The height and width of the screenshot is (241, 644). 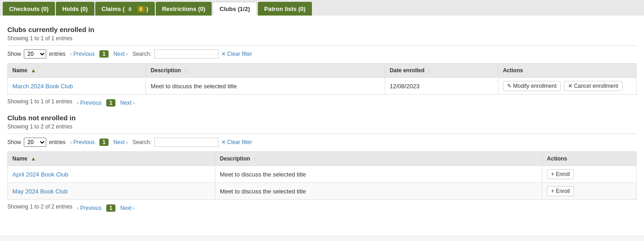 I want to click on entries-label-not-enrolled: entries, so click(x=57, y=142).